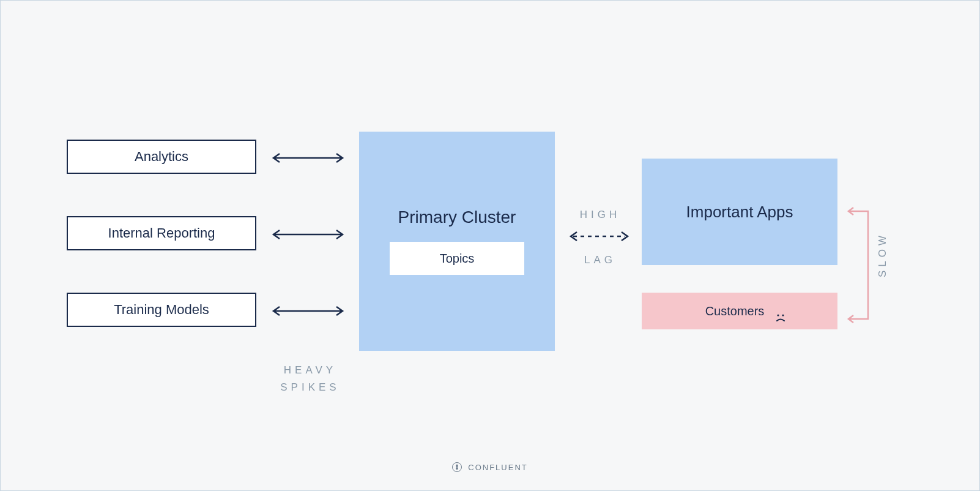 The height and width of the screenshot is (491, 980). Describe the element at coordinates (310, 370) in the screenshot. I see `heavy-label: HEAVY` at that location.